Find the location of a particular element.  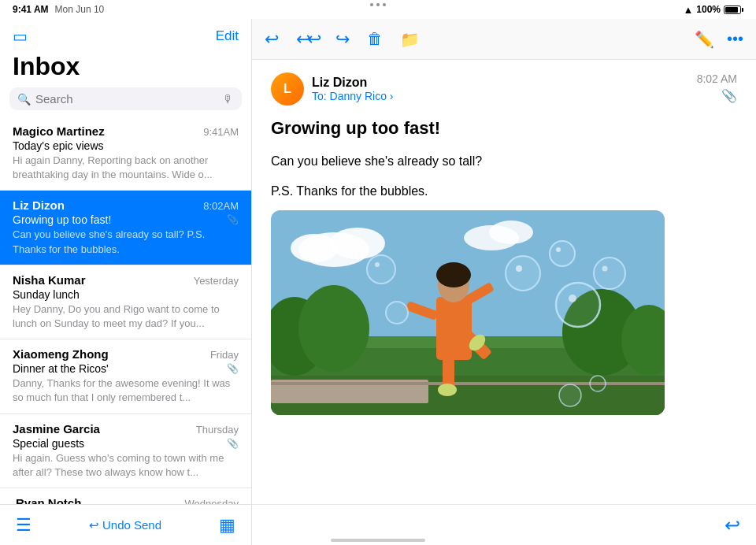

email-subject: Growing up too fast! 📎 is located at coordinates (126, 220).